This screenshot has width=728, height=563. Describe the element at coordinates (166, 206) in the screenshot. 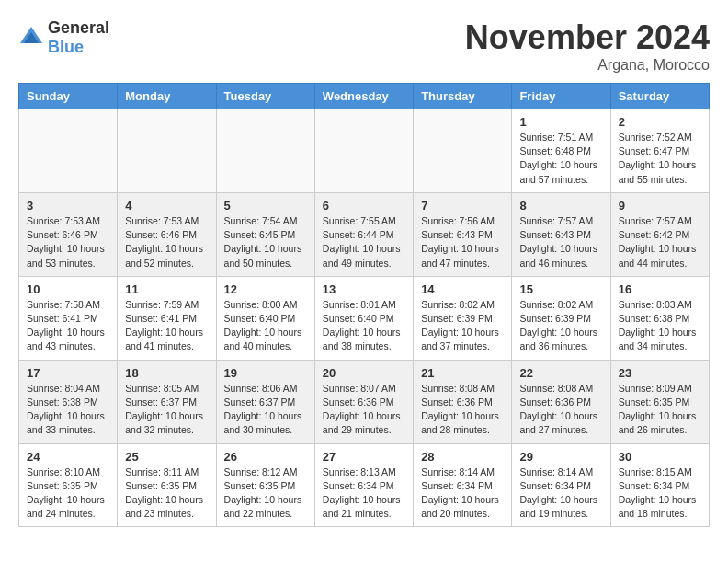

I see `day-number: 4` at that location.